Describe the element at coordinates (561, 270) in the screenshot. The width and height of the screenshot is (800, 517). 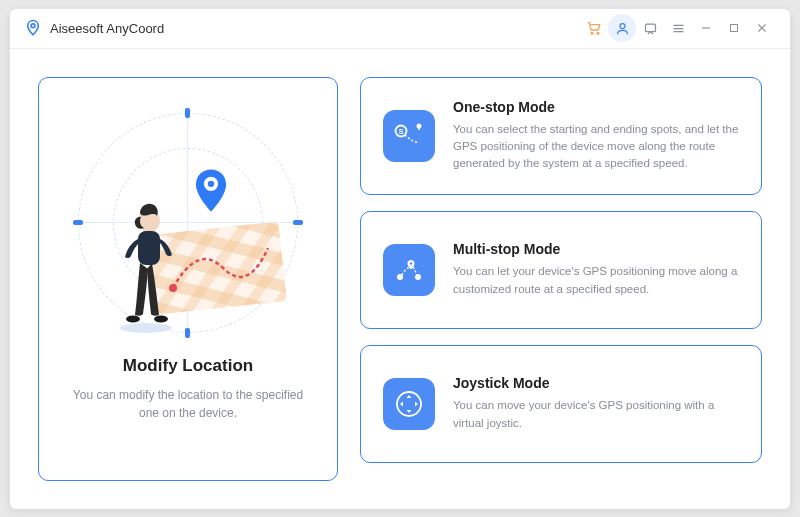
I see `multistop-mode-card: Multi-stop Mode You can let your device'…` at that location.